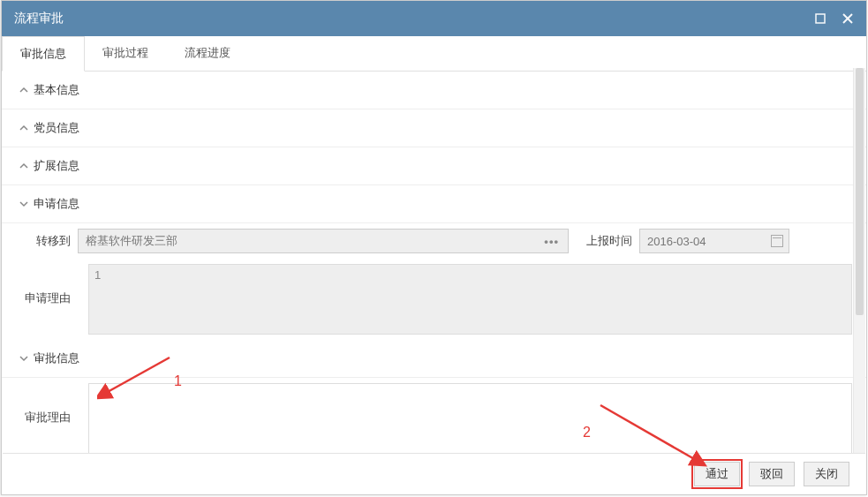 This screenshot has height=497, width=868. Describe the element at coordinates (434, 166) in the screenshot. I see `section-ext-info: 扩展信息` at that location.